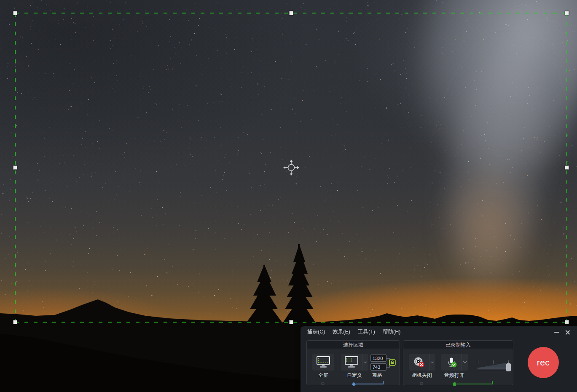 Image resolution: width=577 pixels, height=392 pixels. I want to click on indicator-tick-green, so click(492, 382).